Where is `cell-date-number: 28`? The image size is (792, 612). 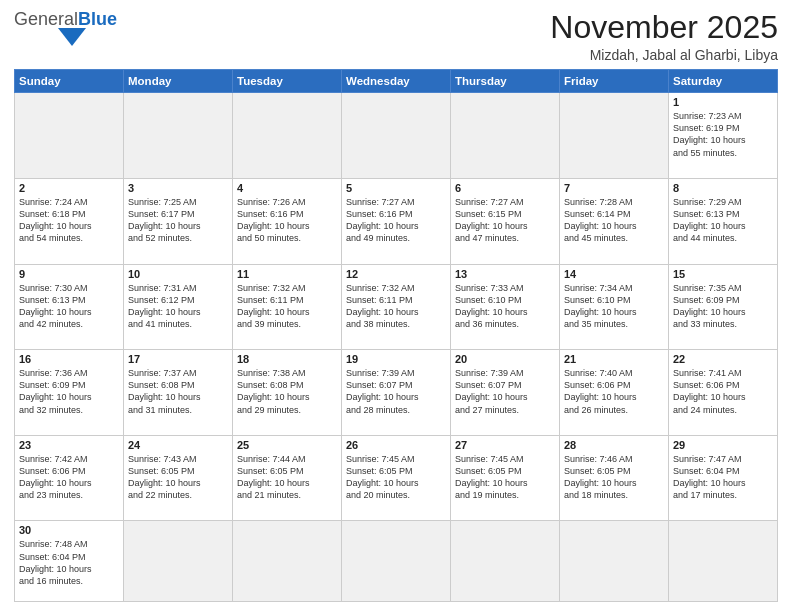
cell-date-number: 28 is located at coordinates (614, 445).